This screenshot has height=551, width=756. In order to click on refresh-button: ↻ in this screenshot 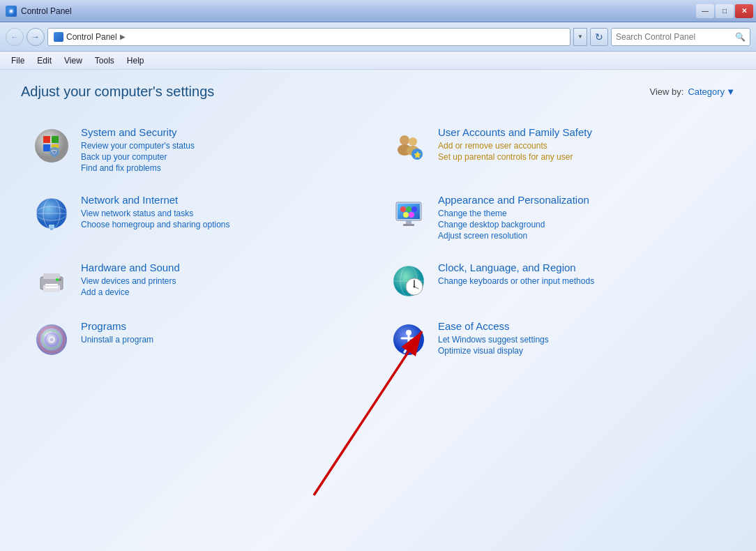, I will do `click(599, 37)`.